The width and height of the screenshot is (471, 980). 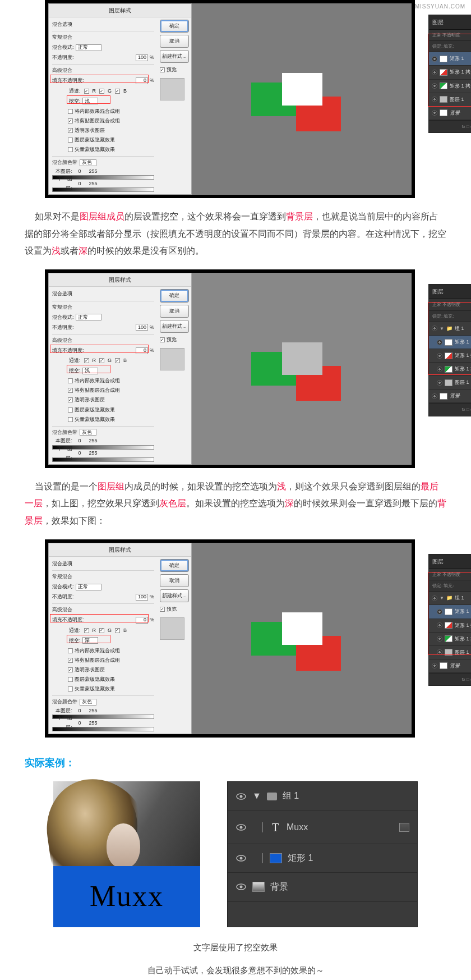 What do you see at coordinates (93, 723) in the screenshot?
I see `next-255: 255` at bounding box center [93, 723].